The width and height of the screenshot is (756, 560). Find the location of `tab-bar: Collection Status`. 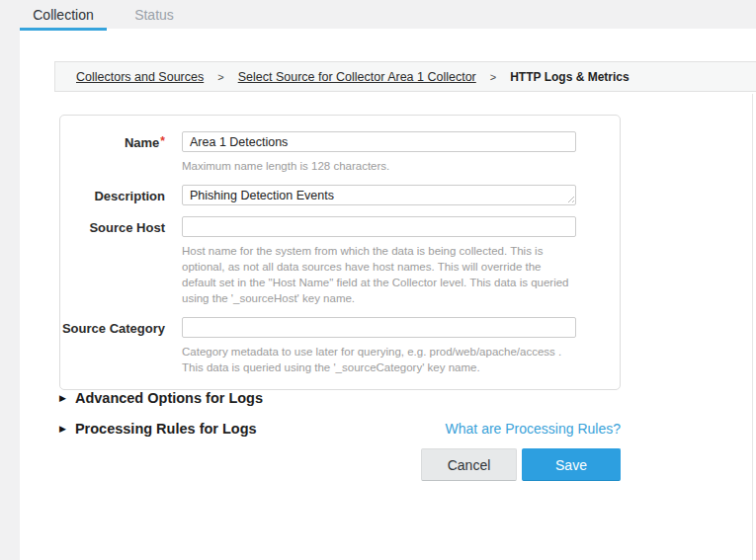

tab-bar: Collection Status is located at coordinates (378, 14).